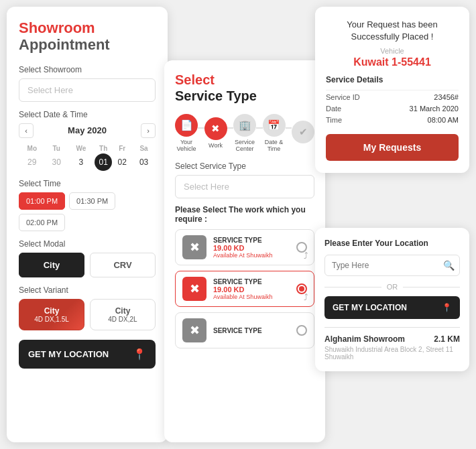  I want to click on detail-value-date: 31 March 2020, so click(434, 109).